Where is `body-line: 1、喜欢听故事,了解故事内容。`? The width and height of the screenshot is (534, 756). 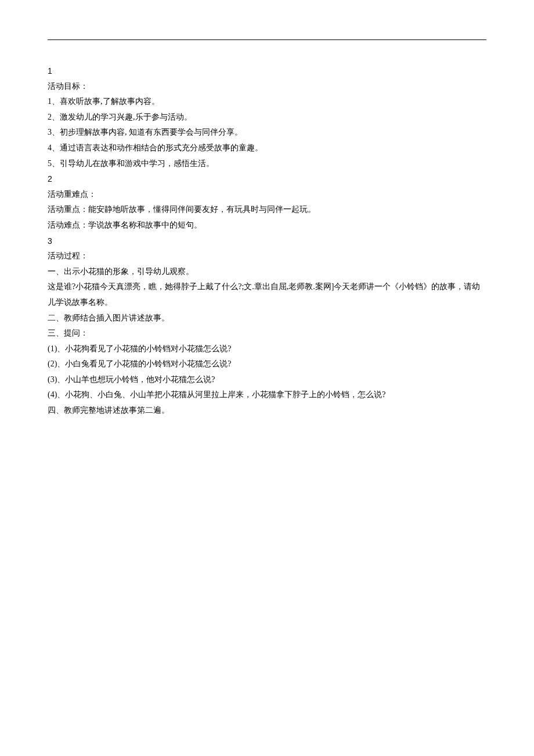 body-line: 1、喜欢听故事,了解故事内容。 is located at coordinates (267, 102).